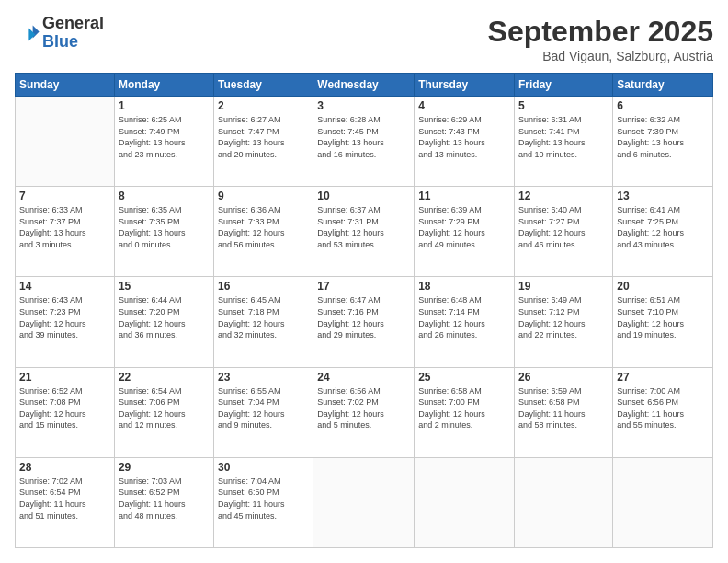  I want to click on day-header-monday: Monday, so click(164, 85).